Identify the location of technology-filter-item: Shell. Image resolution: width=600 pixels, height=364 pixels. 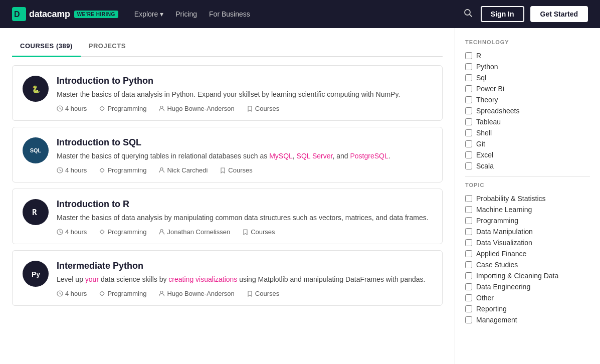
(527, 133).